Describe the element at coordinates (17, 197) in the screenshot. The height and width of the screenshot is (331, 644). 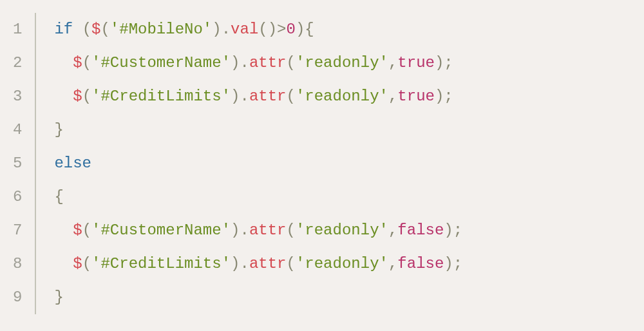
I see `line-number: 6` at that location.